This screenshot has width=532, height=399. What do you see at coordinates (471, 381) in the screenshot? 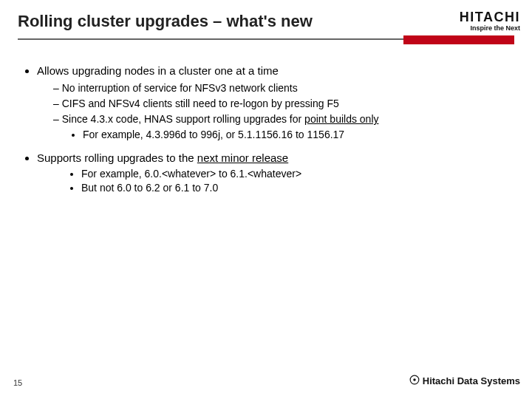
I see `footer-brand-text: Hitachi Data Systems` at bounding box center [471, 381].